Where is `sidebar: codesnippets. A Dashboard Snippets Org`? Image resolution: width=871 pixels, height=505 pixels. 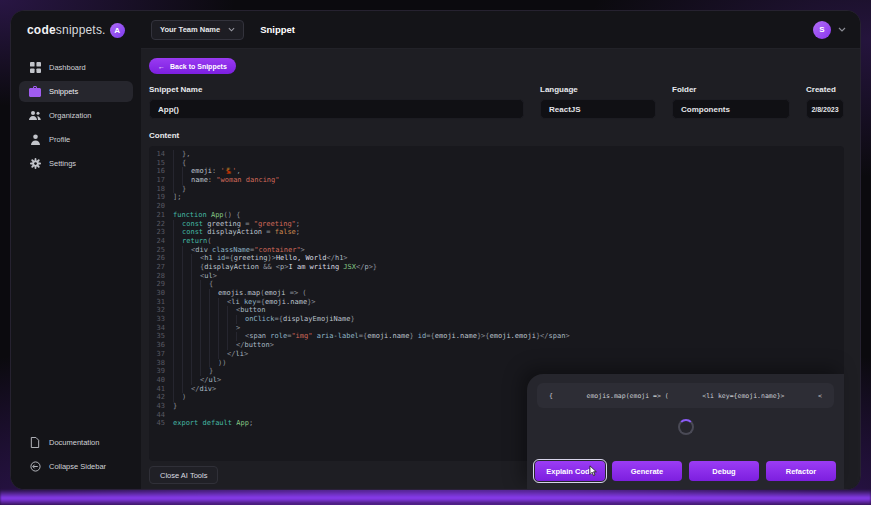
sidebar: codesnippets. A Dashboard Snippets Org is located at coordinates (76, 250).